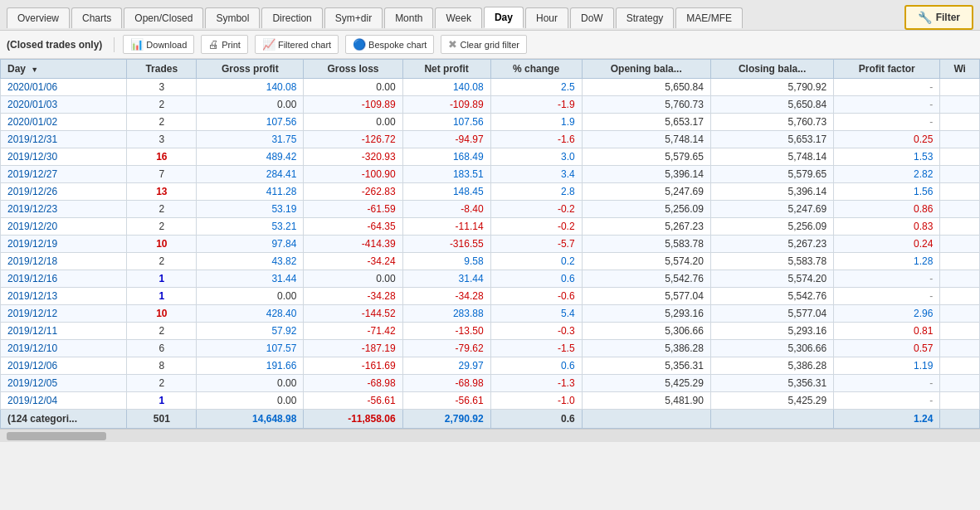  I want to click on cell-day: 2019/12/06, so click(64, 367).